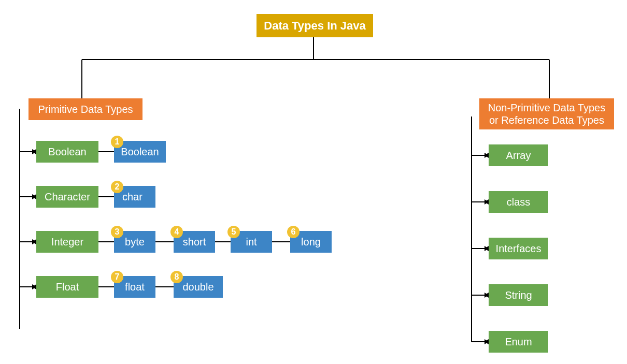 The image size is (627, 364). What do you see at coordinates (547, 114) in the screenshot?
I see `branch-nonprimitive-label: Non-Primitive Data Types or Reference Da…` at bounding box center [547, 114].